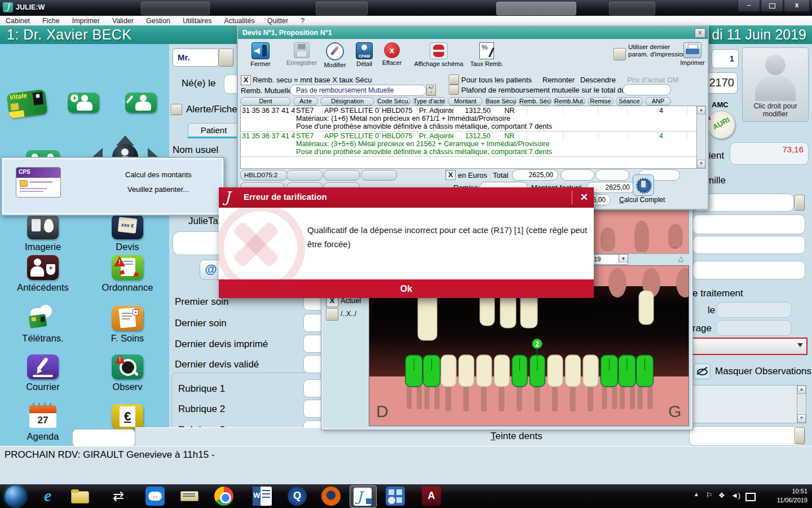 This screenshot has width=812, height=508. Describe the element at coordinates (86, 21) in the screenshot. I see `menu-imprimer: Imprimer` at that location.